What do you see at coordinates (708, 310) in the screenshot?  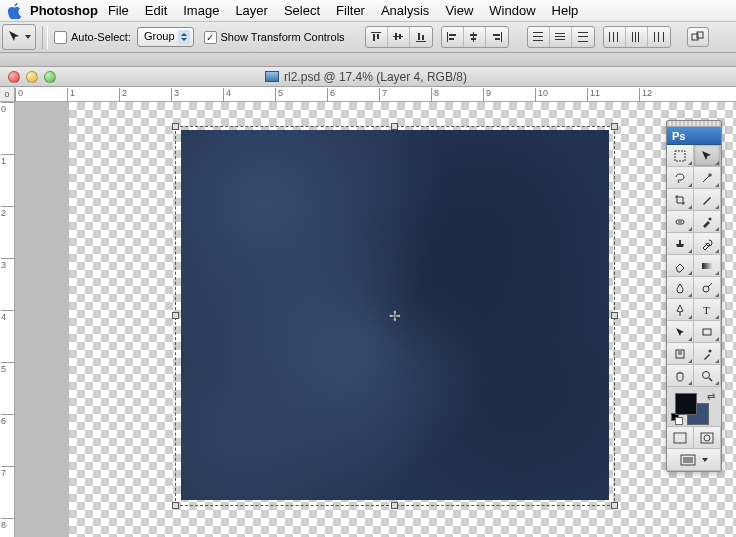 I see `type-tool: T` at bounding box center [708, 310].